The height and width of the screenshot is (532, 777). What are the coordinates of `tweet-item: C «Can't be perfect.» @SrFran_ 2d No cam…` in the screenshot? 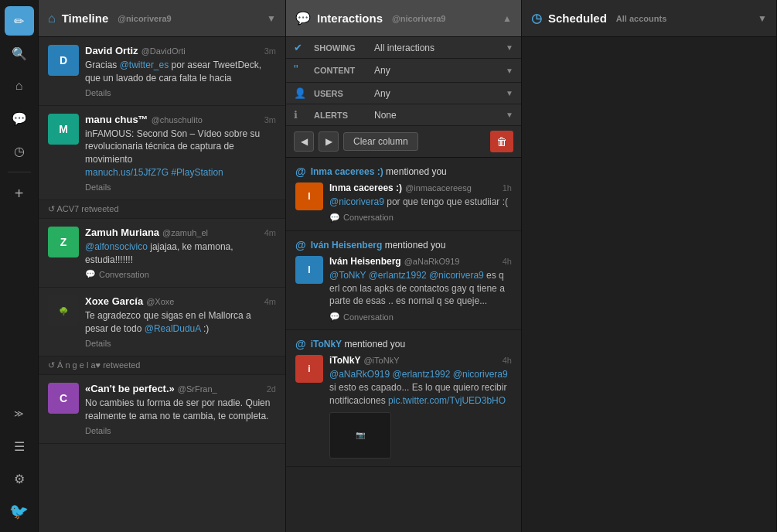 It's located at (162, 410).